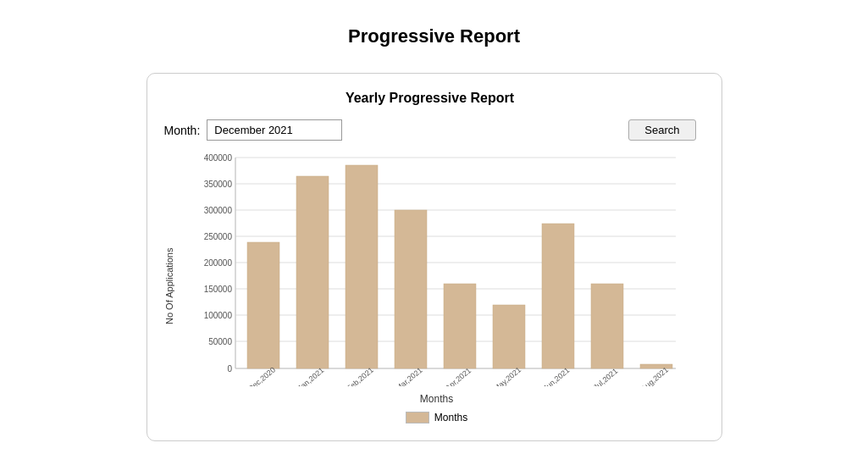 The width and height of the screenshot is (868, 465). I want to click on month-label: Month:, so click(183, 130).